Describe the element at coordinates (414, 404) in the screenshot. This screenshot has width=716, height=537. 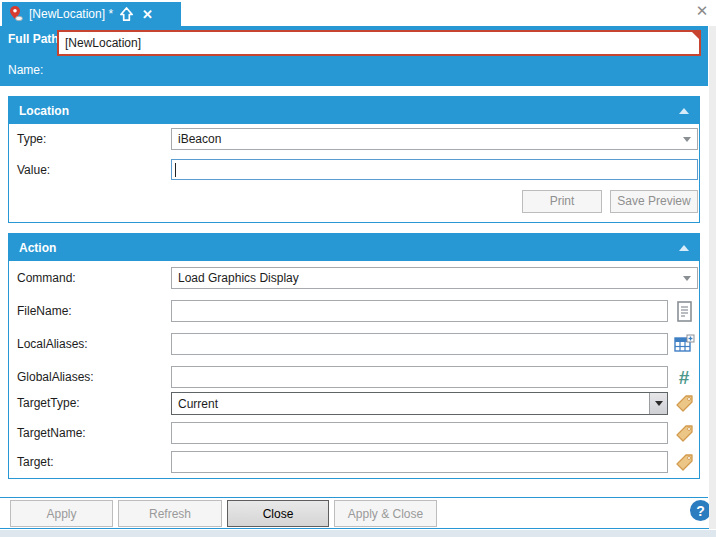
I see `targettype-select-value: Current` at that location.